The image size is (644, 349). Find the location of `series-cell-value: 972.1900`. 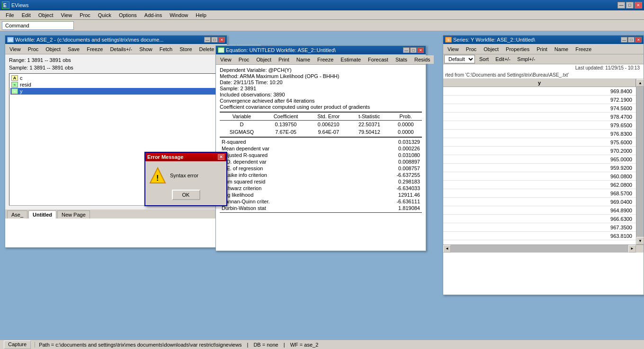

series-cell-value: 972.1900 is located at coordinates (540, 100).